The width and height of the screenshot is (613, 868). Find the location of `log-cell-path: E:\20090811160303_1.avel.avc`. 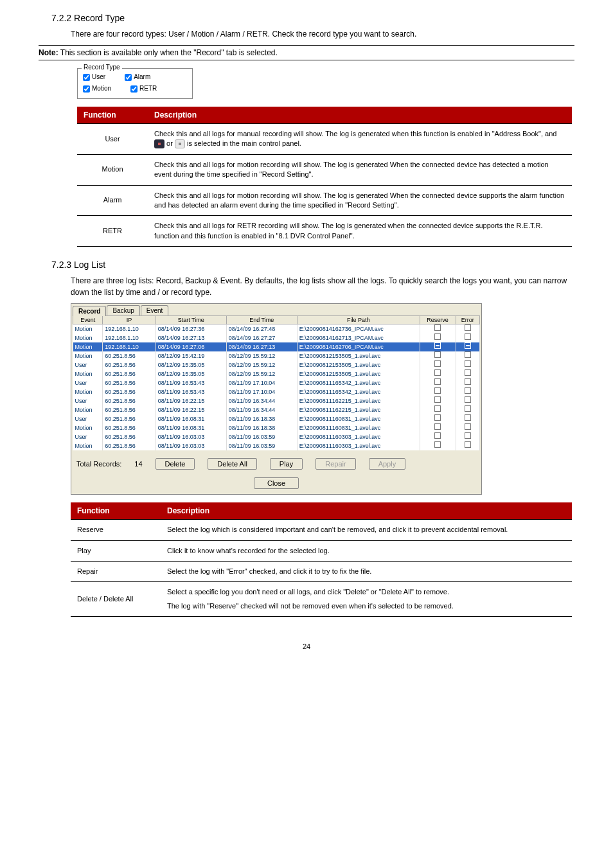

log-cell-path: E:\20090811160303_1.avel.avc is located at coordinates (359, 446).